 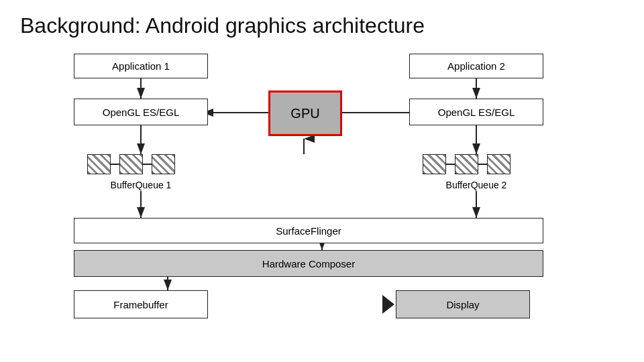 What do you see at coordinates (141, 173) in the screenshot?
I see `bq1-area: BufferQueue 1` at bounding box center [141, 173].